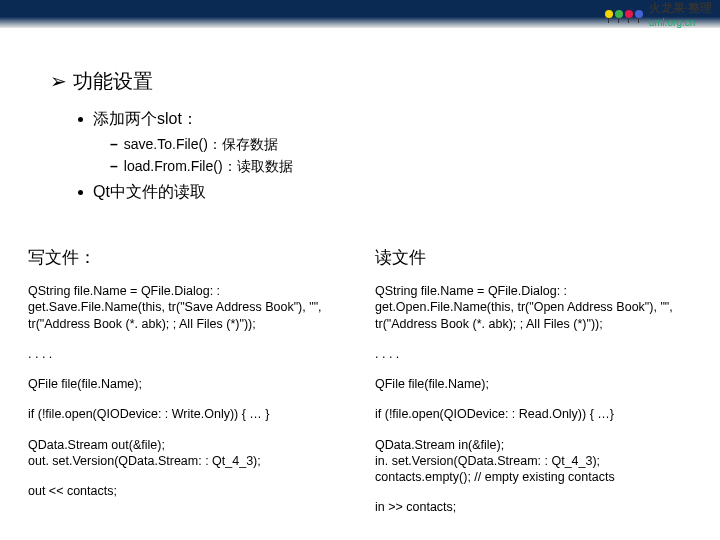  Describe the element at coordinates (534, 477) in the screenshot. I see `right-code-4c: contacts.empty(); // empty existing cont…` at that location.